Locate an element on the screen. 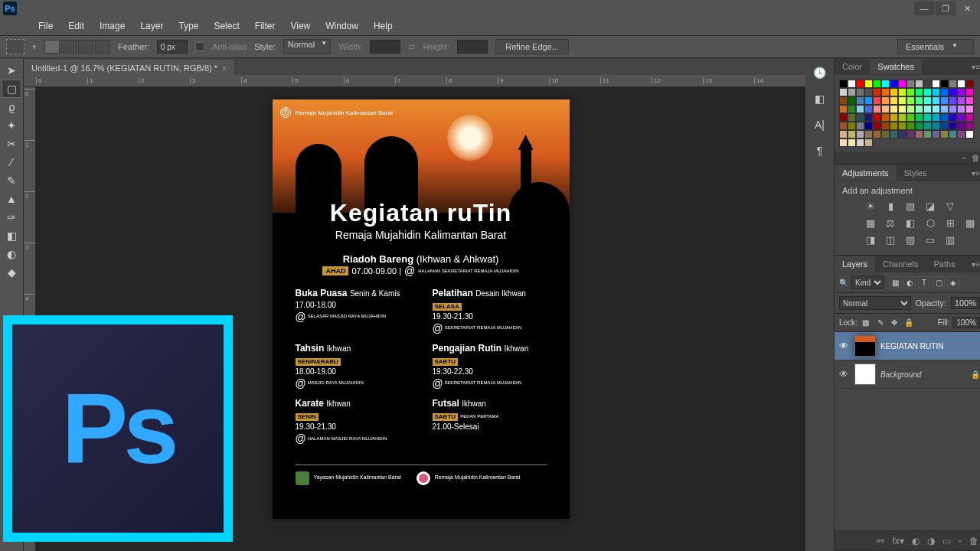 Image resolution: width=980 pixels, height=551 pixels. document-tab: Untitled-1 @ 16.7% (KEGIATAN RUTIN, RGB/… is located at coordinates (129, 67).